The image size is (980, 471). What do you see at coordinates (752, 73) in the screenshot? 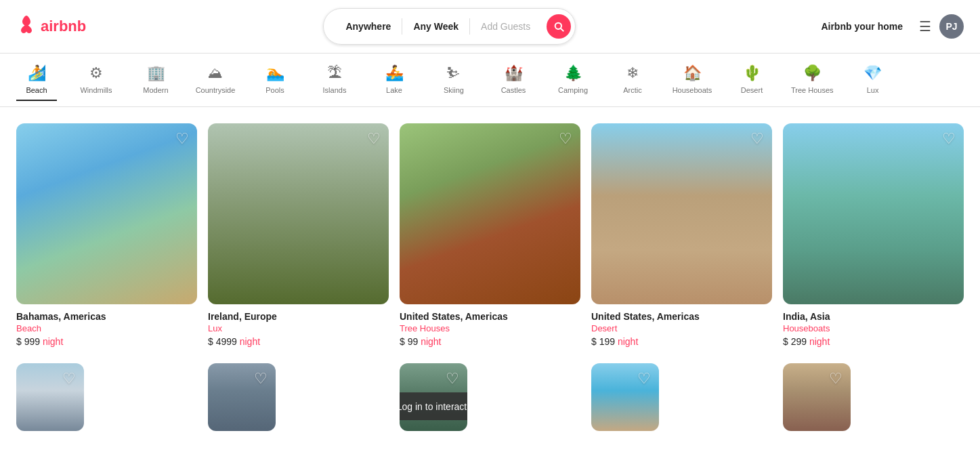
I see `category-icon-desert: 🌵` at bounding box center [752, 73].